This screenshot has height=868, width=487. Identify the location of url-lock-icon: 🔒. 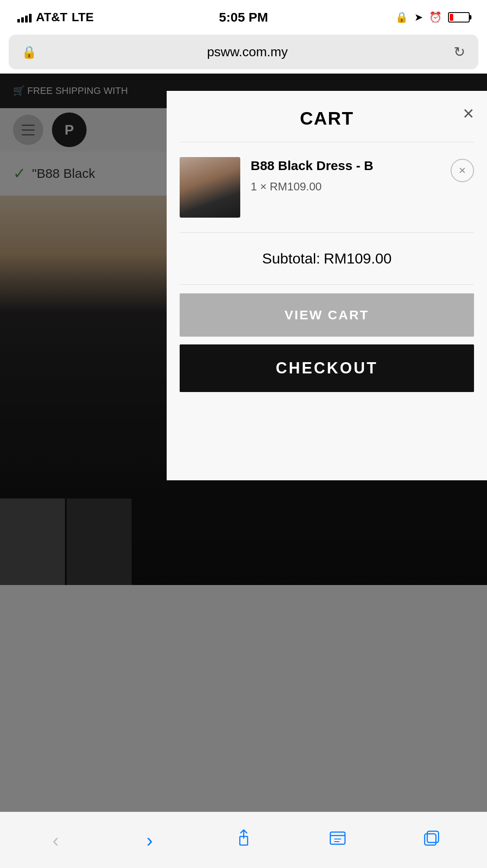
(29, 52).